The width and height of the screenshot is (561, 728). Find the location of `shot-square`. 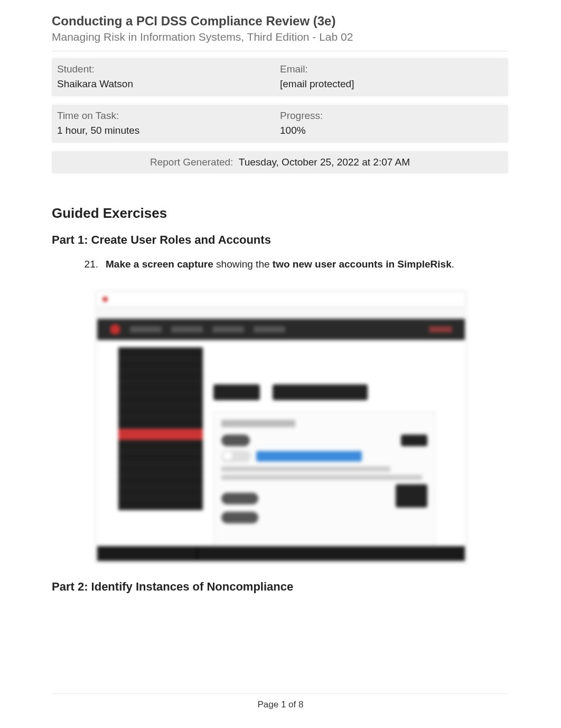

shot-square is located at coordinates (412, 496).